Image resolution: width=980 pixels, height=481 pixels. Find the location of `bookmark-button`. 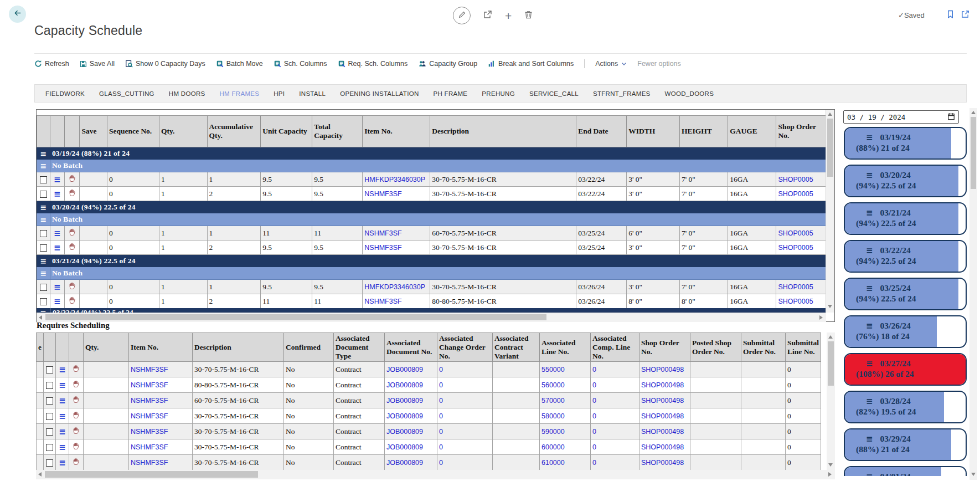

bookmark-button is located at coordinates (950, 16).